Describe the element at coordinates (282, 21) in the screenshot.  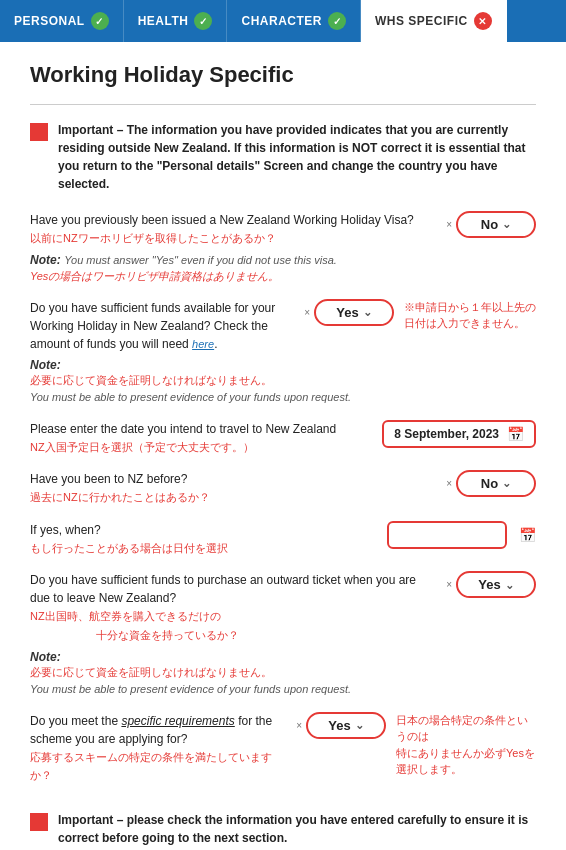
I see `tab-character-label: CHARACTER` at that location.